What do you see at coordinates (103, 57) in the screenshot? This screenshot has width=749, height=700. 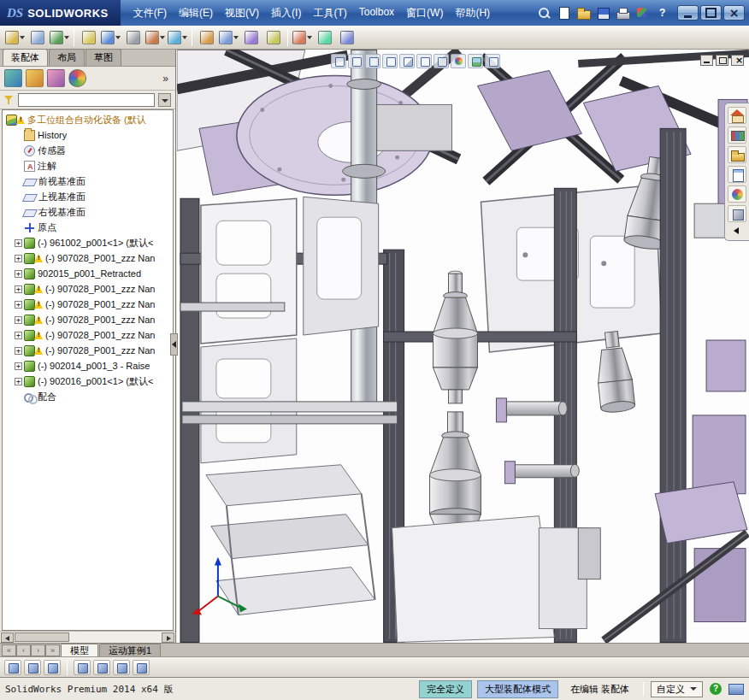 I see `panel-tab-2: 草图` at bounding box center [103, 57].